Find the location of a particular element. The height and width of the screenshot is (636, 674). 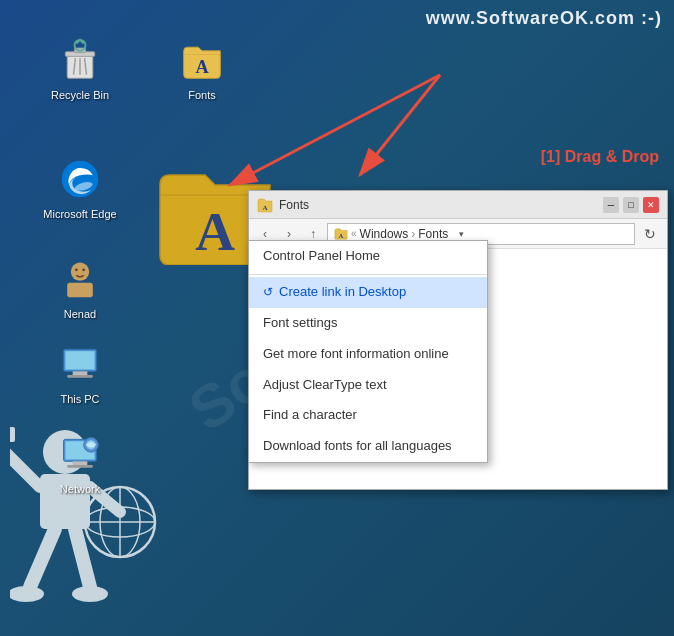

desktop-icon-edge: Microsoft Edge is located at coordinates (80, 188).